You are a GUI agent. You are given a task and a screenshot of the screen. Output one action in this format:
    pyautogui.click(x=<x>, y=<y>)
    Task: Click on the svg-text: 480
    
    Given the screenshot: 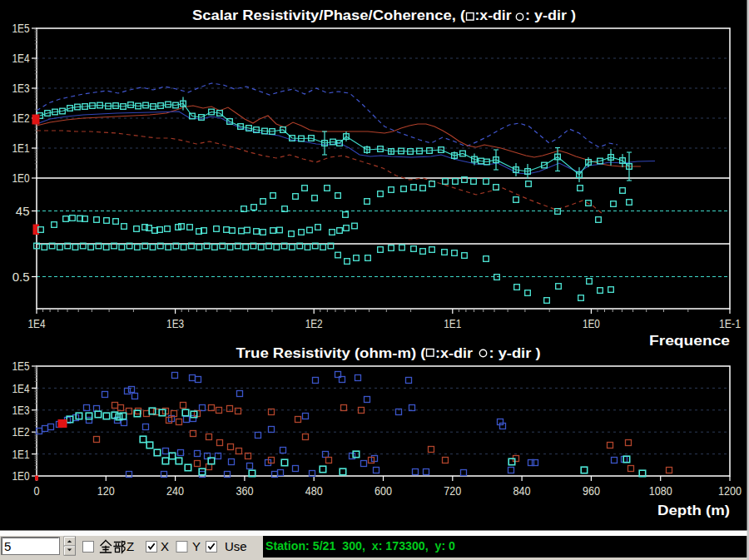 What is the action you would take?
    pyautogui.click(x=315, y=491)
    